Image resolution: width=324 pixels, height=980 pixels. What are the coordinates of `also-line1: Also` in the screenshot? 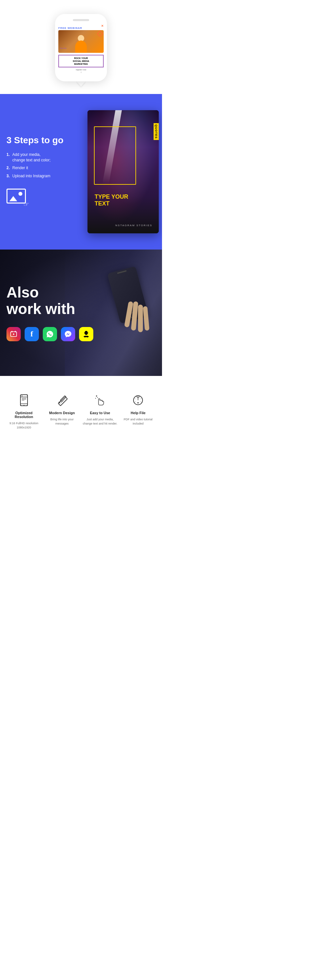 It's located at (50, 293).